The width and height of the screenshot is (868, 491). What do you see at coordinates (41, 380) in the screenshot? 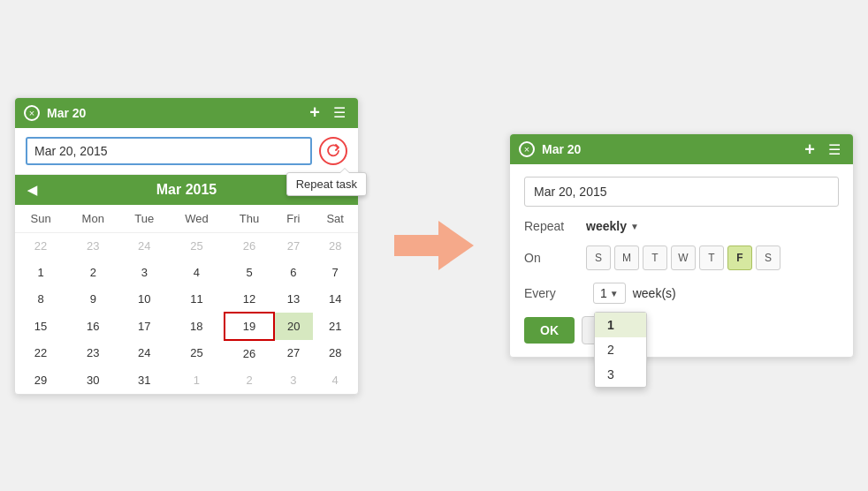
I see `calendar-day: 29` at bounding box center [41, 380].